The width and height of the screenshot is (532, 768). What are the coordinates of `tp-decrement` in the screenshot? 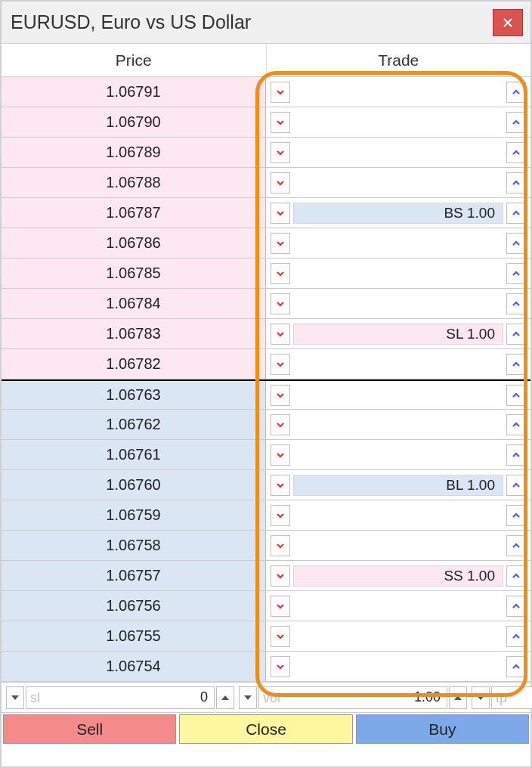 It's located at (481, 698).